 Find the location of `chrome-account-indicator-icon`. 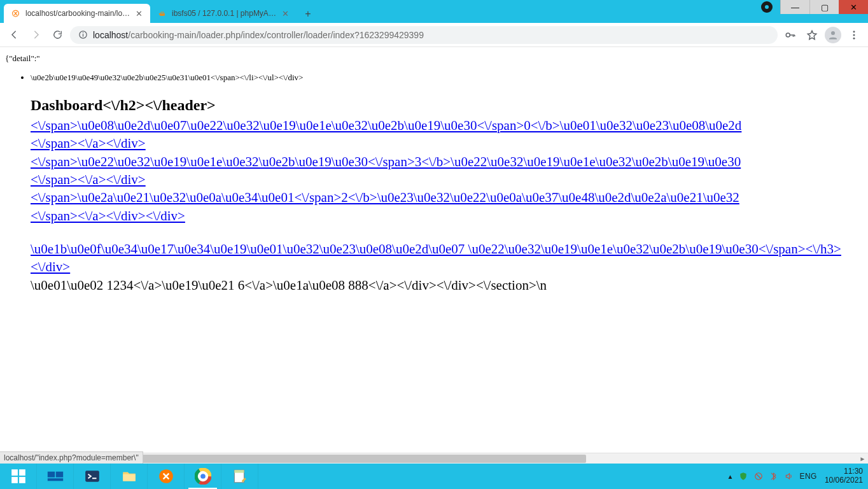

chrome-account-indicator-icon is located at coordinates (767, 7).